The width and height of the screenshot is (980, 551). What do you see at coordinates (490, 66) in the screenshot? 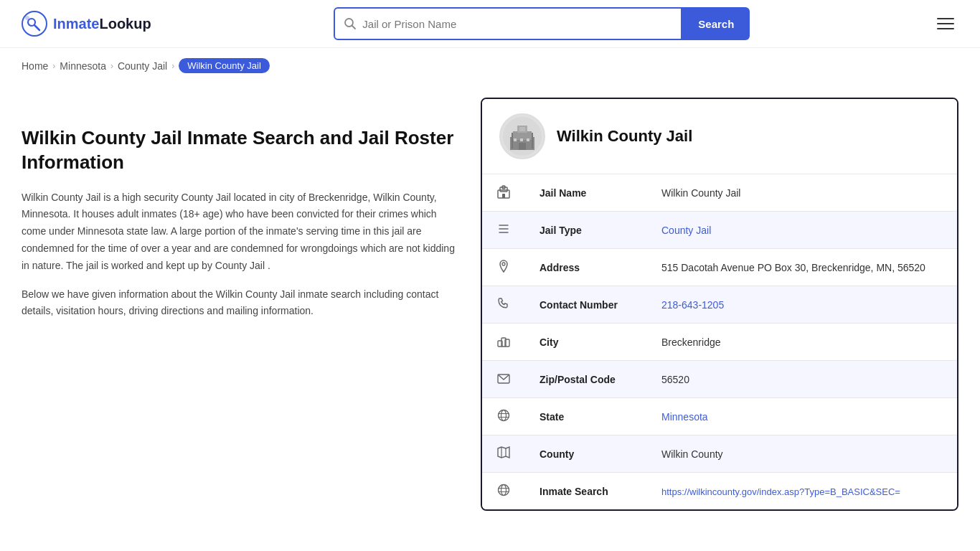
I see `breadcrumb: Home › Minnesota › County Jail › Wilkin …` at bounding box center [490, 66].